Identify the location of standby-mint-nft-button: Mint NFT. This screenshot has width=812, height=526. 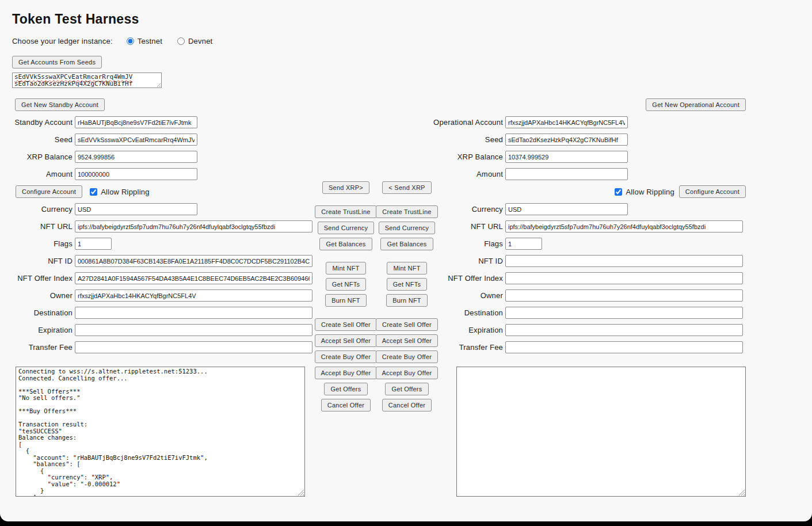
(345, 268).